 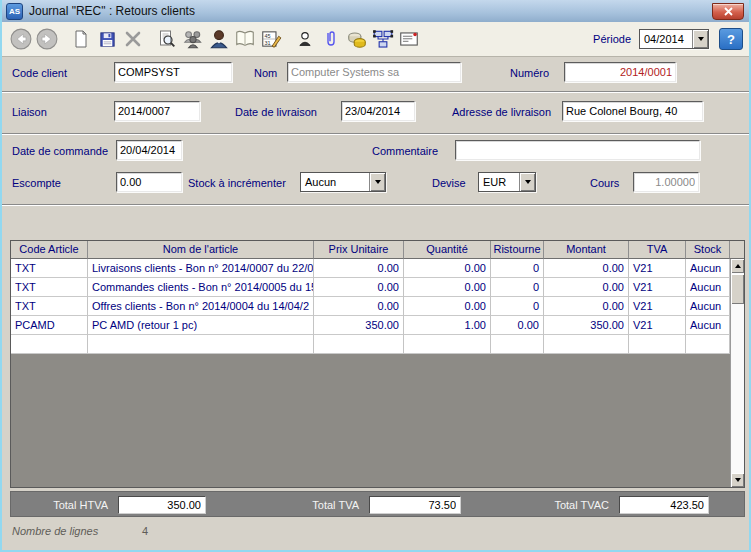 What do you see at coordinates (343, 182) in the screenshot?
I see `stock-incrementer-select: Aucun` at bounding box center [343, 182].